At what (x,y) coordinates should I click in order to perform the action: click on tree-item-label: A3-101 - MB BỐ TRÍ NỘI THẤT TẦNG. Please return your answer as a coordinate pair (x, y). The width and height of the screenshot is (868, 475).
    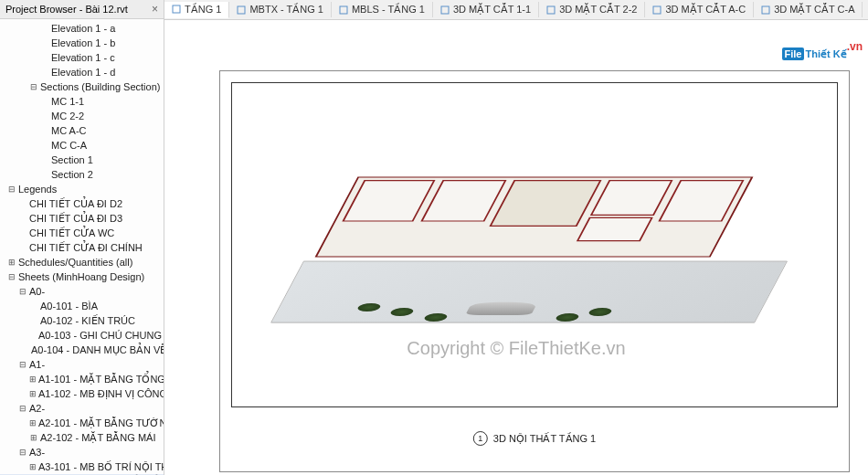
    Looking at the image, I should click on (101, 467).